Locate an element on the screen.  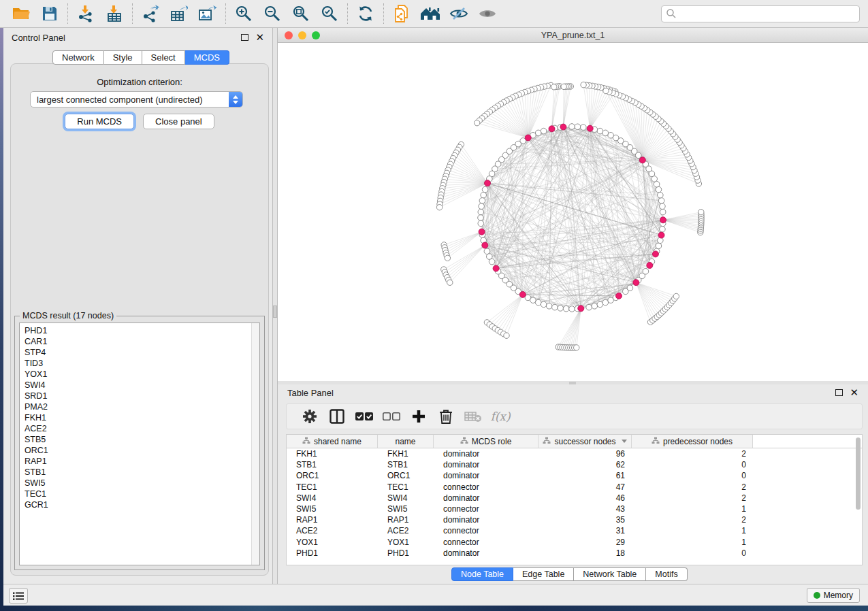
table-row: ACE2ACE2connector311 is located at coordinates (575, 531).